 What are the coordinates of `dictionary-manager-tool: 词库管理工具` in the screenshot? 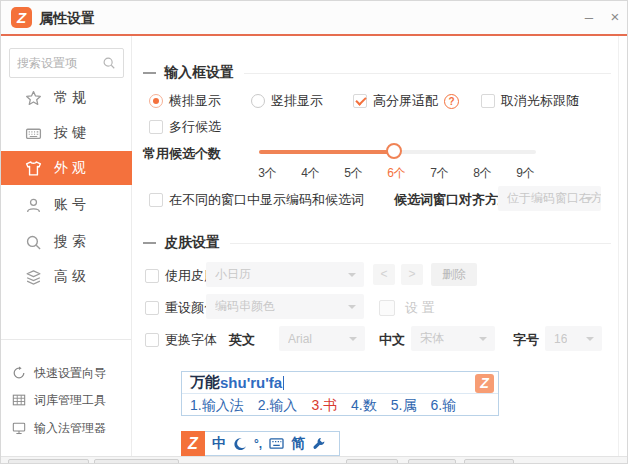 It's located at (66, 400).